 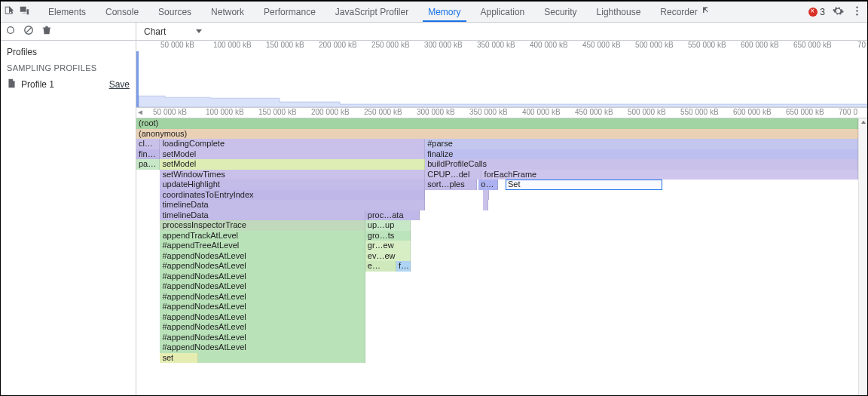 What do you see at coordinates (503, 12) in the screenshot?
I see `tab-application: Application` at bounding box center [503, 12].